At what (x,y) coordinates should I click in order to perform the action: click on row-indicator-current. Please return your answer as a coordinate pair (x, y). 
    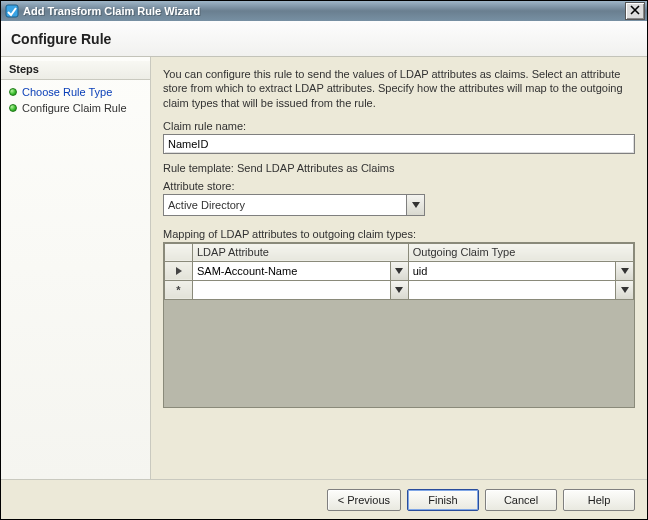
    Looking at the image, I should click on (179, 270).